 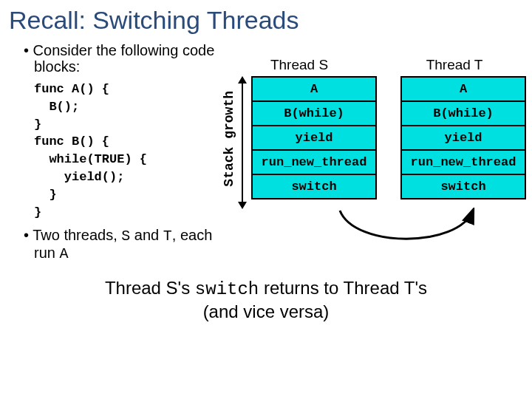 What do you see at coordinates (128, 151) in the screenshot?
I see `code-block: func A() { B(); } func B() { while(TRUE)…` at bounding box center [128, 151].